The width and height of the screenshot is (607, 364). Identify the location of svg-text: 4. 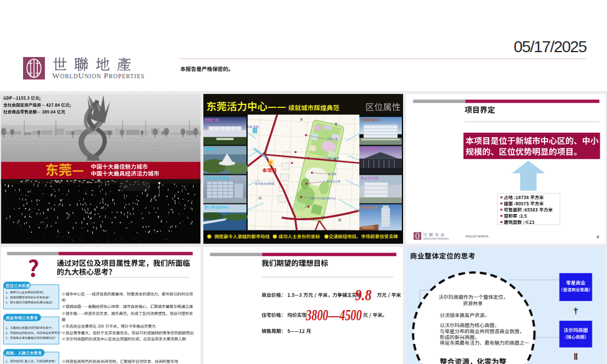
(599, 237).